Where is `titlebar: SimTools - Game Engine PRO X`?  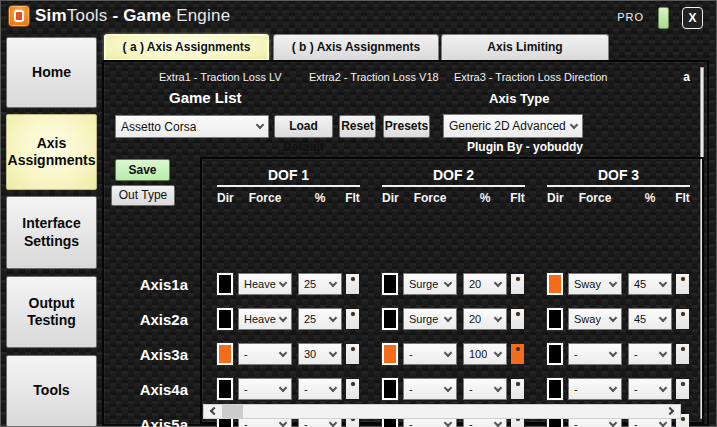 titlebar: SimTools - Game Engine PRO X is located at coordinates (358, 16).